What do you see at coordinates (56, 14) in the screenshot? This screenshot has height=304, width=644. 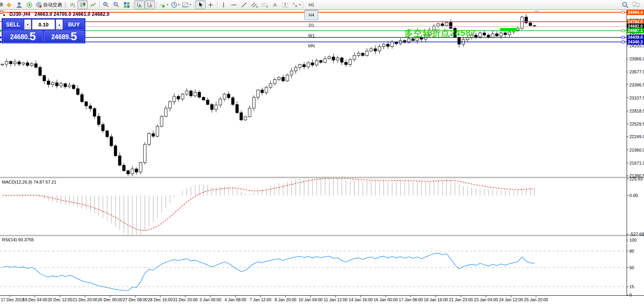 I see `chart-title: ▲ DJ30-,H4 24663.0 24705.0 24661.0 24682…` at bounding box center [56, 14].